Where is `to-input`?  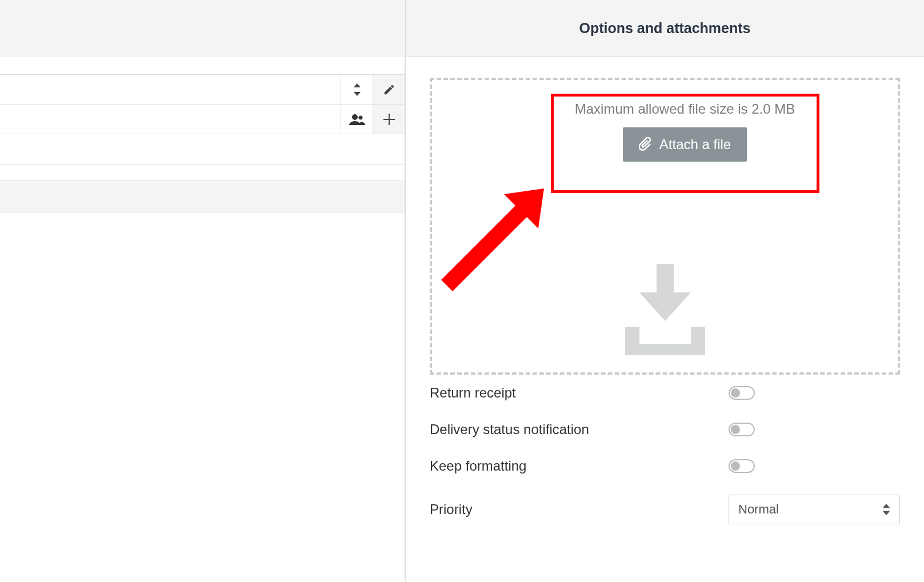 to-input is located at coordinates (170, 119).